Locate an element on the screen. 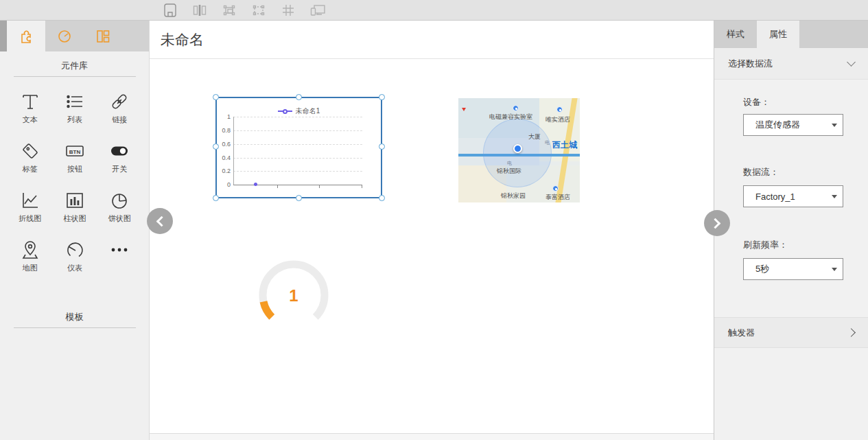 The width and height of the screenshot is (868, 440). more-icon is located at coordinates (119, 250).